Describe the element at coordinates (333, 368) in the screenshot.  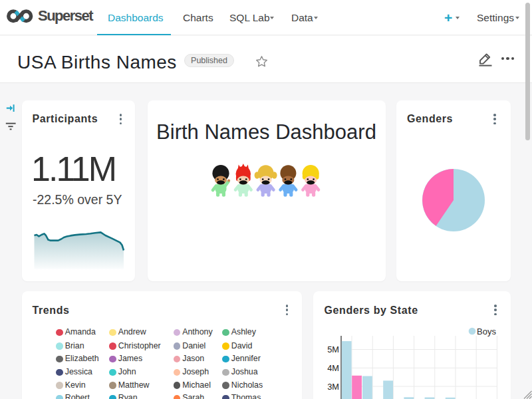
I see `svg-text: 4M` at that location.